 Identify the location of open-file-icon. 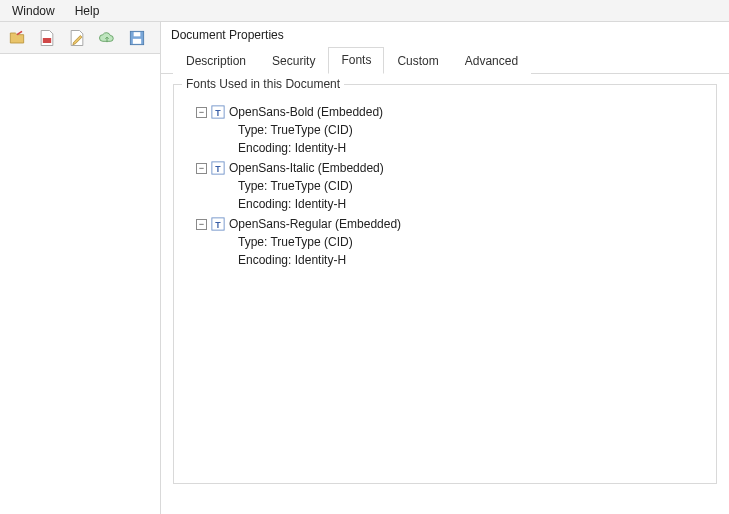
(17, 38).